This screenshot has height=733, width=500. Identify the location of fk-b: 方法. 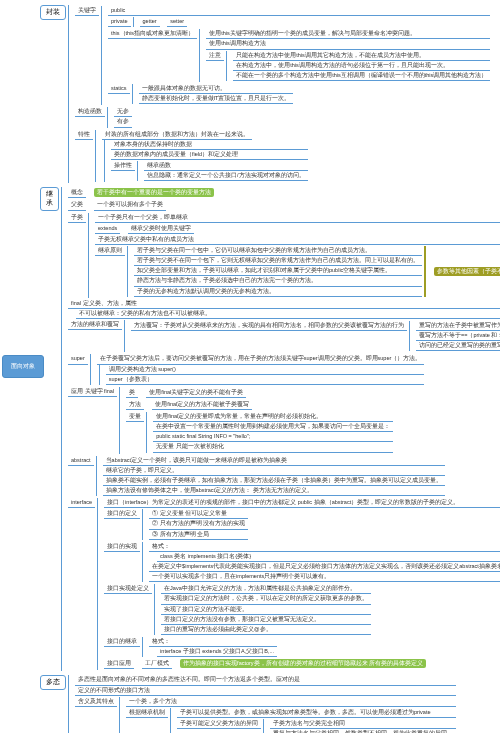
(135, 405).